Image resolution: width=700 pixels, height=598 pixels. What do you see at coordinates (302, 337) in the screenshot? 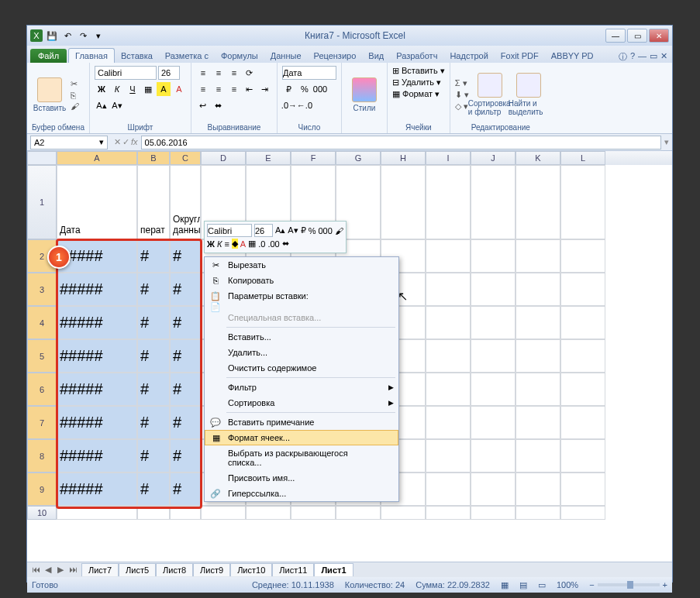
I see `cm-insert: Вставить...` at bounding box center [302, 337].